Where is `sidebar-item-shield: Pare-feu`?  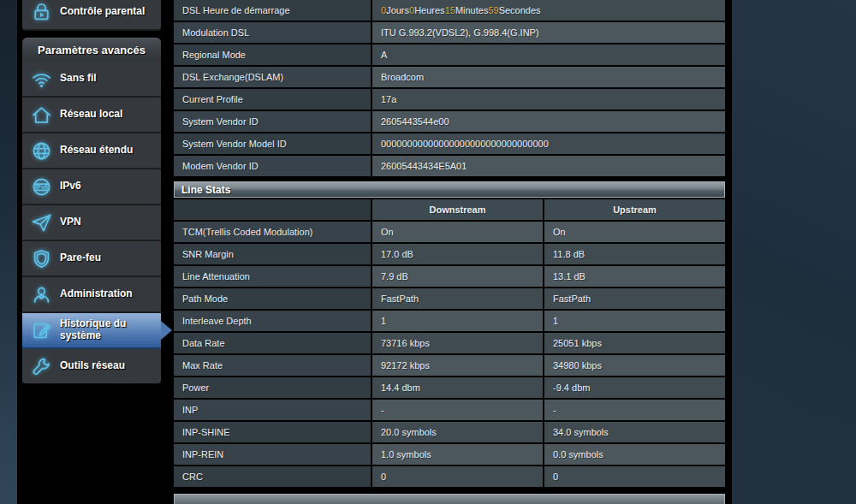 sidebar-item-shield: Pare-feu is located at coordinates (92, 259).